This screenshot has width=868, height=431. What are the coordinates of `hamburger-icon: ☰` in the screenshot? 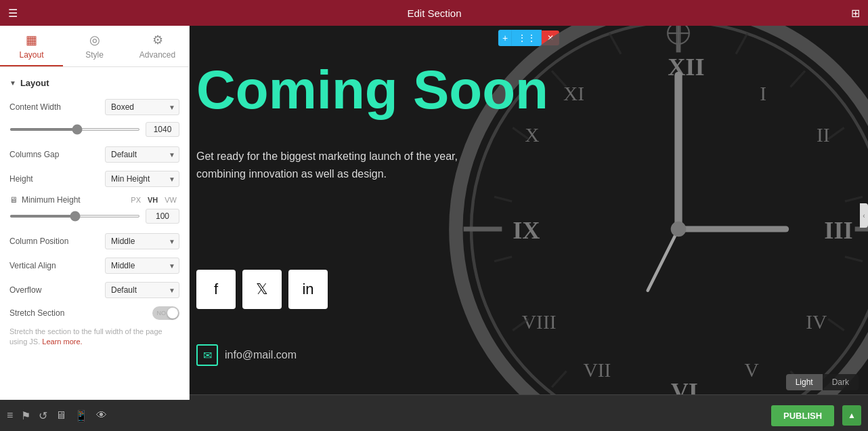 It's located at (13, 14).